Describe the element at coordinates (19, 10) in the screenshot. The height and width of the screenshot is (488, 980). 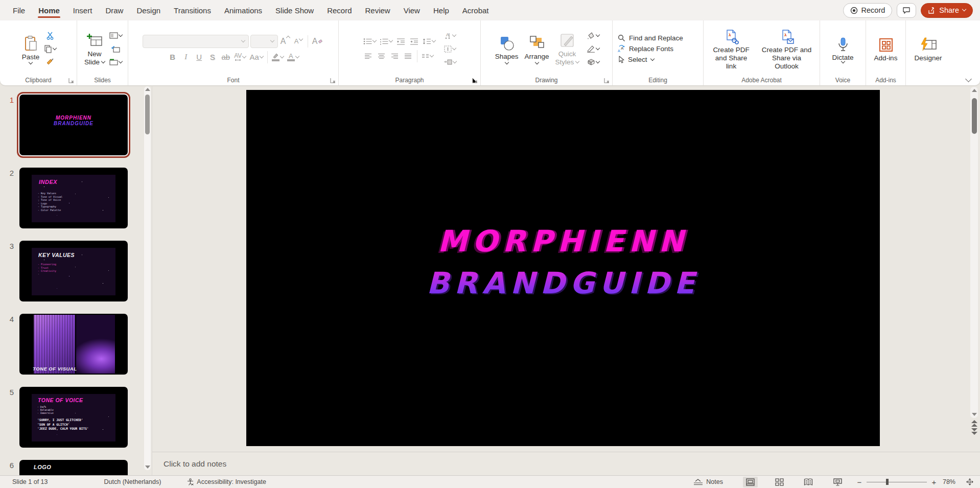
I see `menu-file: File` at that location.